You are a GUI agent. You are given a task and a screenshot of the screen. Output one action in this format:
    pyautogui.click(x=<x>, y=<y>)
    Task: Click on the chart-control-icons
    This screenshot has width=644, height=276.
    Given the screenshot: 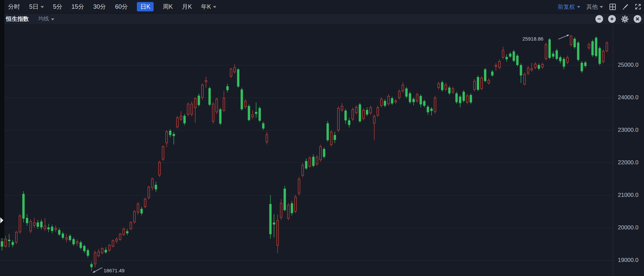 What is the action you would take?
    pyautogui.click(x=619, y=19)
    